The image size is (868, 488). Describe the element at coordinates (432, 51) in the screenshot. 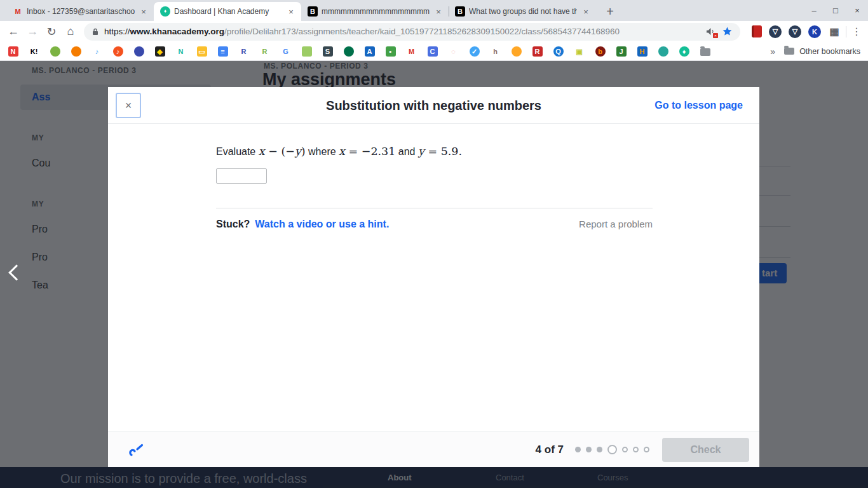

I see `bookmark: C` at that location.